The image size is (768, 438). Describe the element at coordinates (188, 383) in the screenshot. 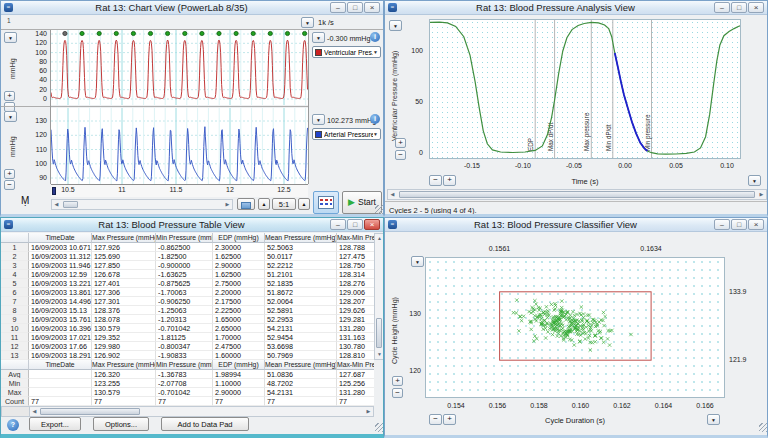

I see `summary-table: TimeDateMax Pressure (mmHg)Min Pressure …` at that location.